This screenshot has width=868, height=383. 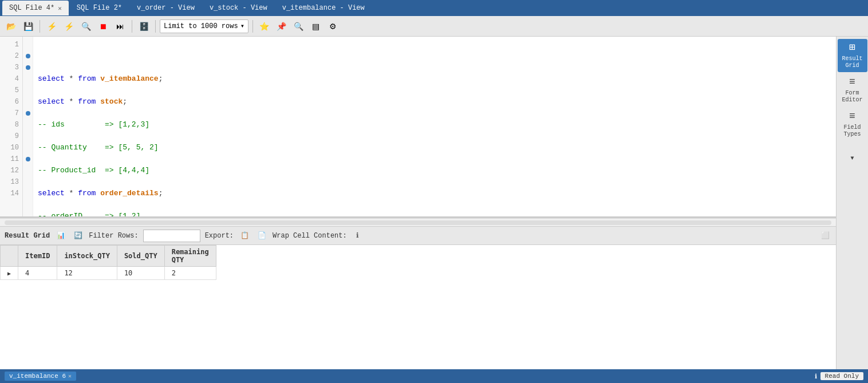 What do you see at coordinates (9, 256) in the screenshot?
I see `col-arrow` at bounding box center [9, 256].